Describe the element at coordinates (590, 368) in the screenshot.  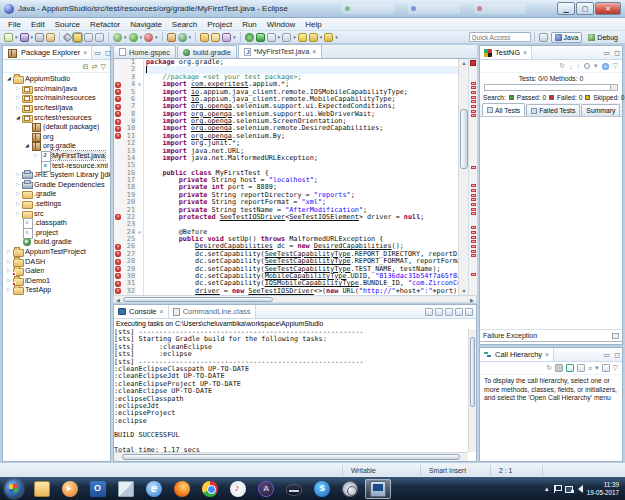
I see `layout-menu-icon: ≡` at that location.